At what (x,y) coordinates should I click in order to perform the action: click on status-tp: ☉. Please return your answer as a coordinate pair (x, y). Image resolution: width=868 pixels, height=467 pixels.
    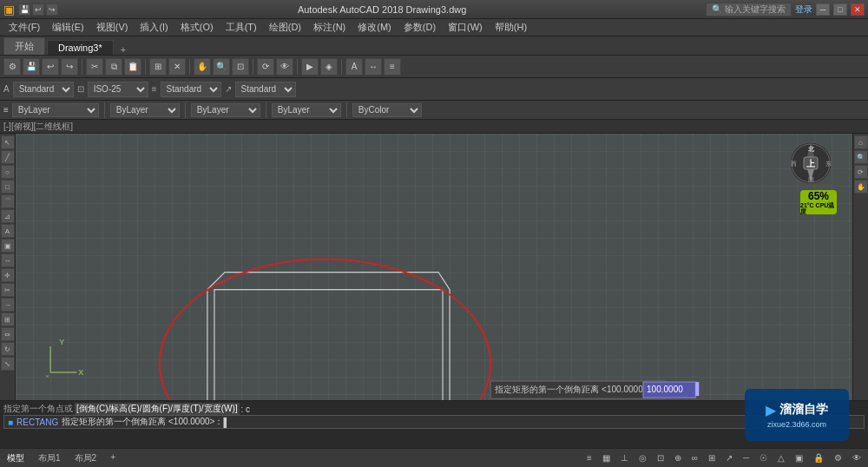
    Looking at the image, I should click on (764, 458).